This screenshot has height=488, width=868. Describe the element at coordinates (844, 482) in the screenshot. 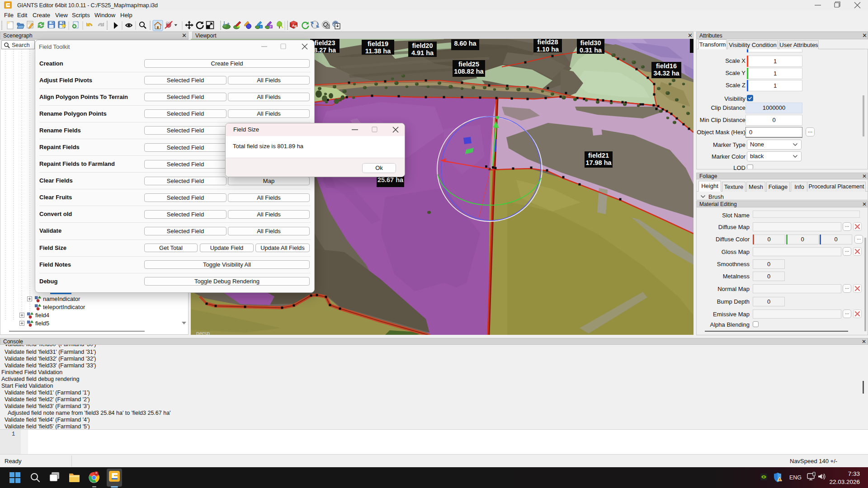

I see `svg-text: 22.03.2026` at that location.